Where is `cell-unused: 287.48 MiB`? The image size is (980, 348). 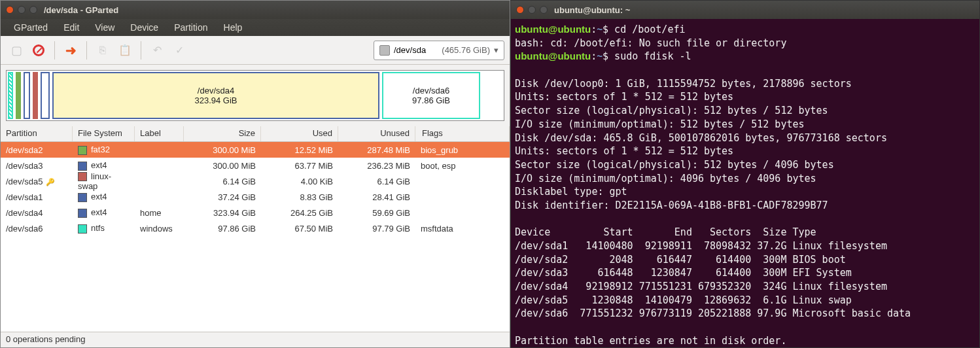 cell-unused: 287.48 MiB is located at coordinates (377, 150).